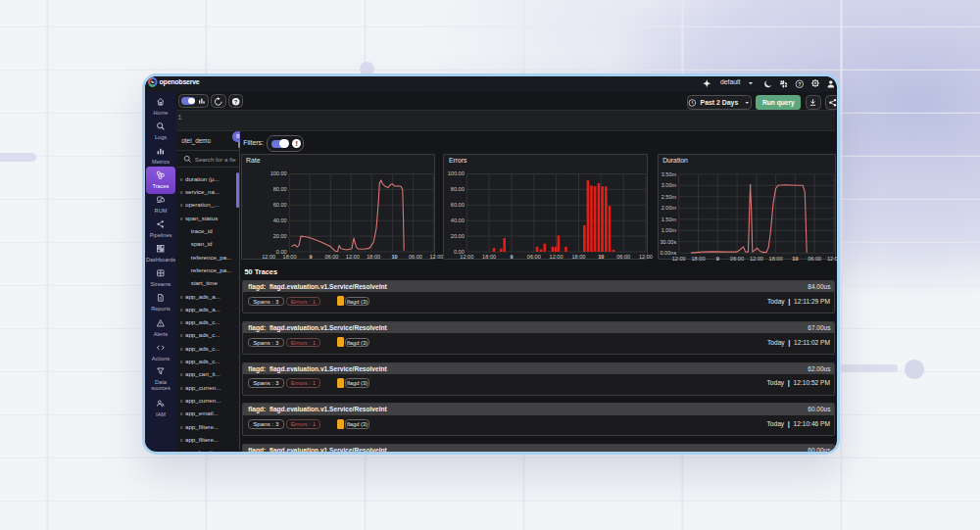 The height and width of the screenshot is (530, 980). What do you see at coordinates (668, 185) in the screenshot?
I see `svg-text: 3.00m` at bounding box center [668, 185].